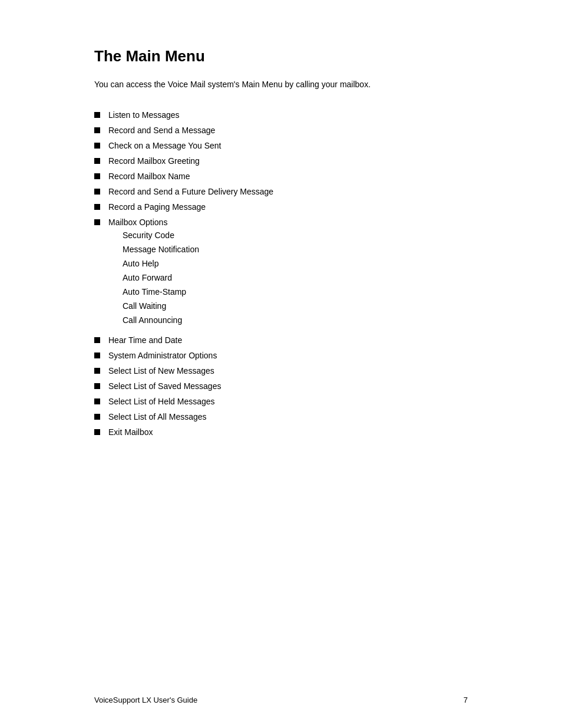 The image size is (562, 728). I want to click on sub-list-item: Call Waiting, so click(161, 306).